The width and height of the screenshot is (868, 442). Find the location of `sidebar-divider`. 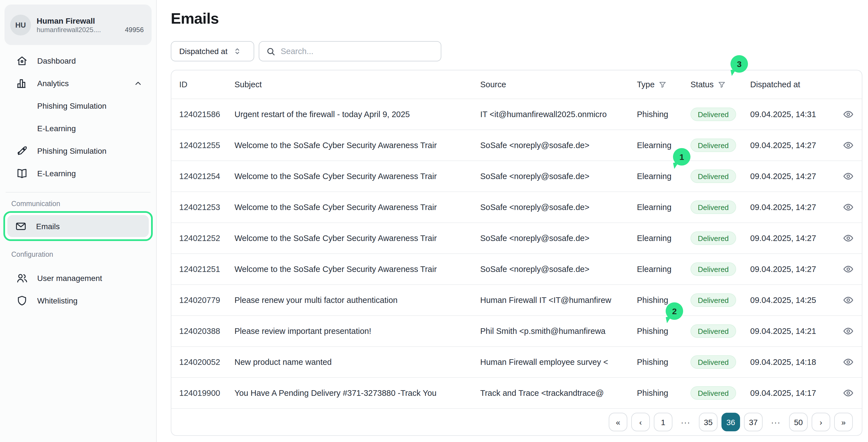

sidebar-divider is located at coordinates (78, 192).